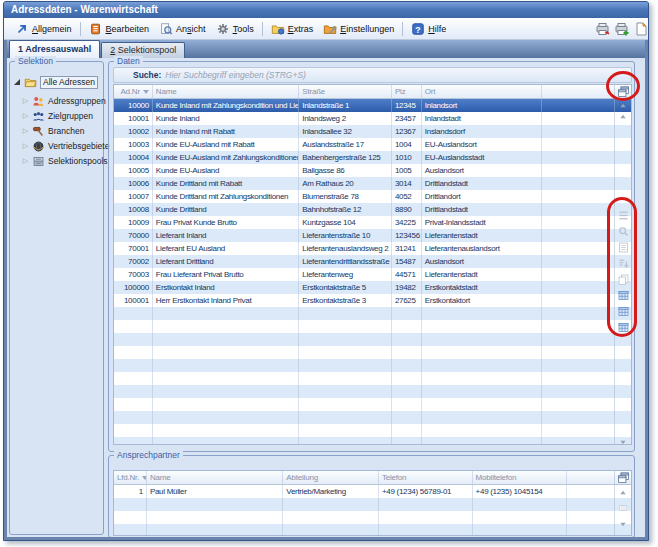 This screenshot has height=547, width=658. Describe the element at coordinates (120, 29) in the screenshot. I see `menu-item-bearbeiten: Bearbeiten` at that location.